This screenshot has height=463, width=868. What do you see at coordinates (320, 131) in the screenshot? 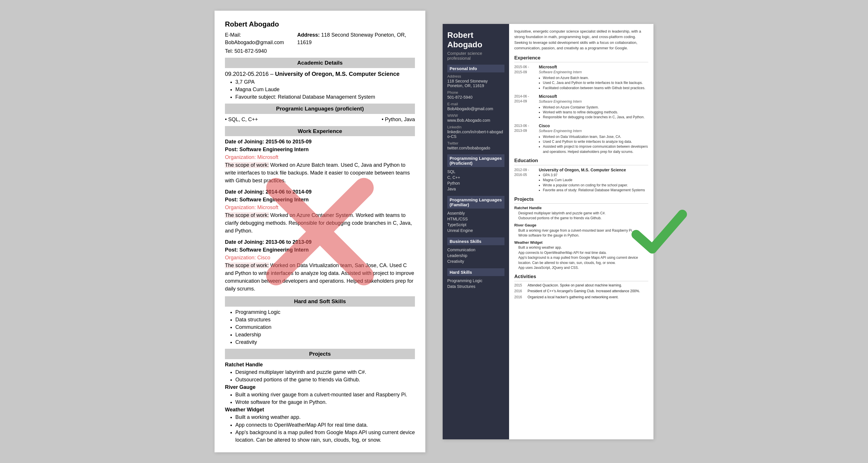
I see `work-header: Work Experience` at bounding box center [320, 131].